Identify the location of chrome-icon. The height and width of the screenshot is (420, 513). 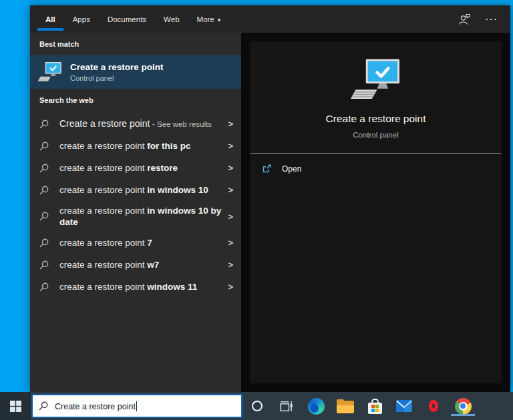
(464, 406).